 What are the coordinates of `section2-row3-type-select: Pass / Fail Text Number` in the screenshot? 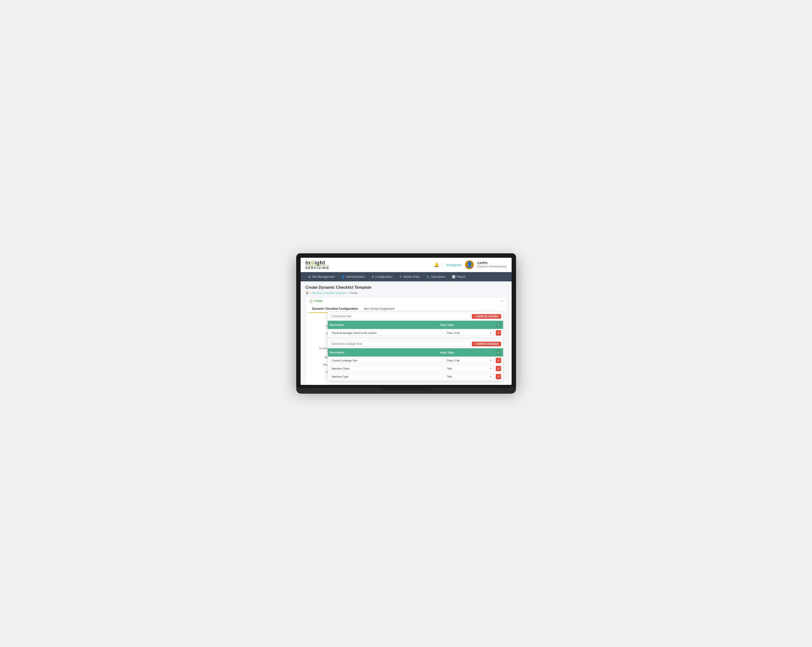 It's located at (469, 376).